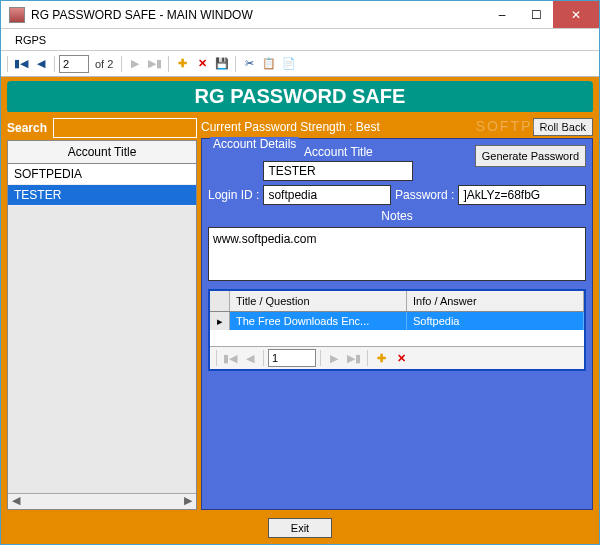  Describe the element at coordinates (249, 64) in the screenshot. I see `cut-icon: ✂` at that location.